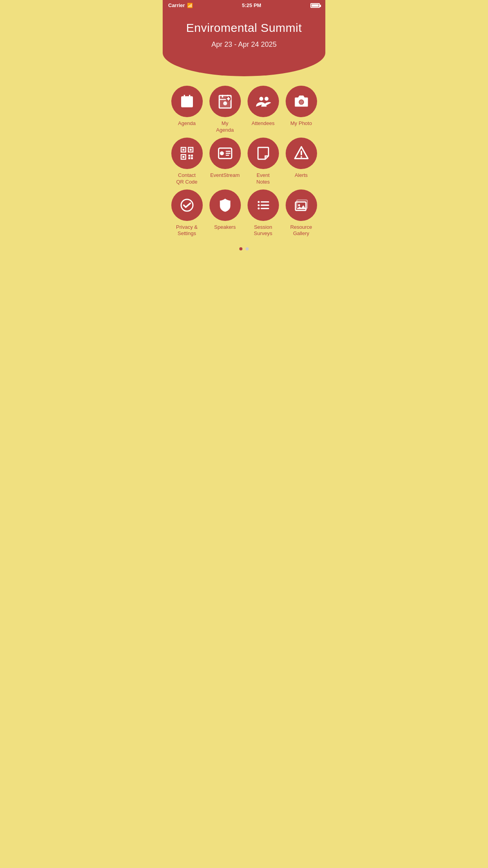 The image size is (488, 868). What do you see at coordinates (225, 227) in the screenshot?
I see `speakers-label: Speakers` at bounding box center [225, 227].